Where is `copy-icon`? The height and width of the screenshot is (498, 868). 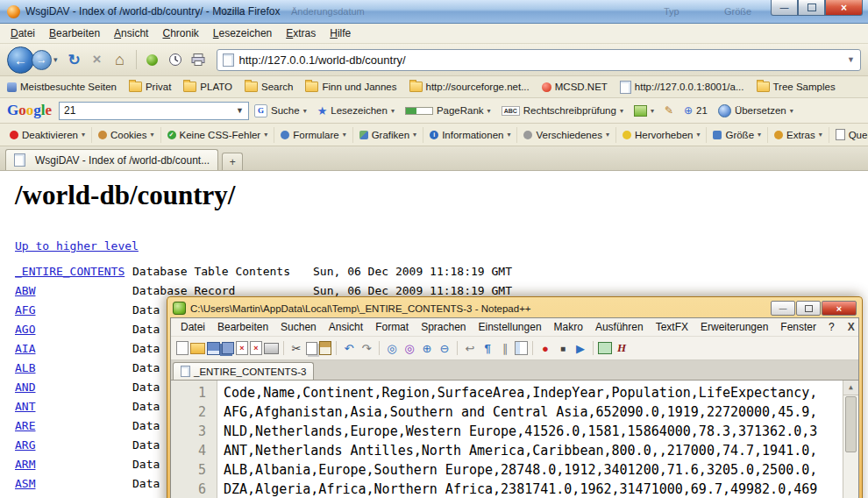
copy-icon is located at coordinates (312, 349).